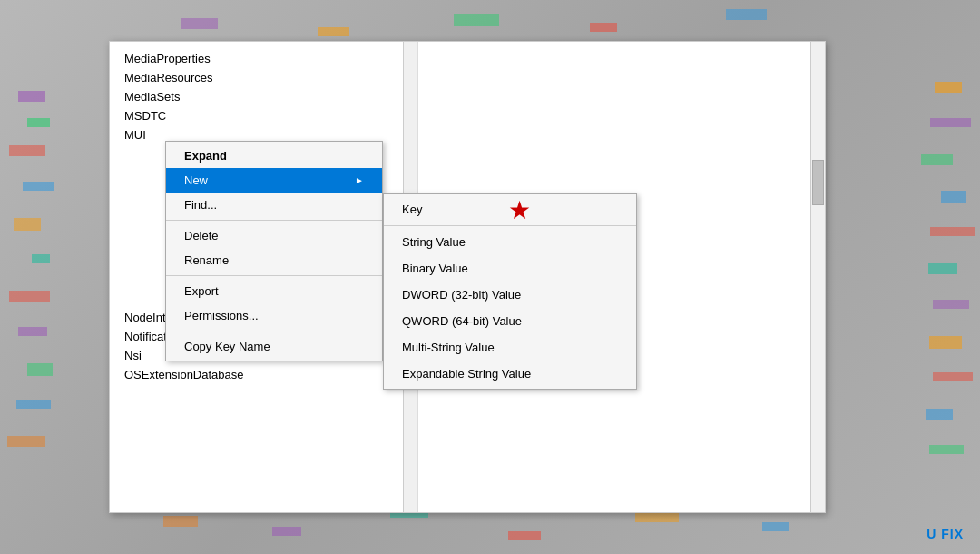 Image resolution: width=980 pixels, height=554 pixels. Describe the element at coordinates (274, 156) in the screenshot. I see `menu-item-expand: Expand` at that location.